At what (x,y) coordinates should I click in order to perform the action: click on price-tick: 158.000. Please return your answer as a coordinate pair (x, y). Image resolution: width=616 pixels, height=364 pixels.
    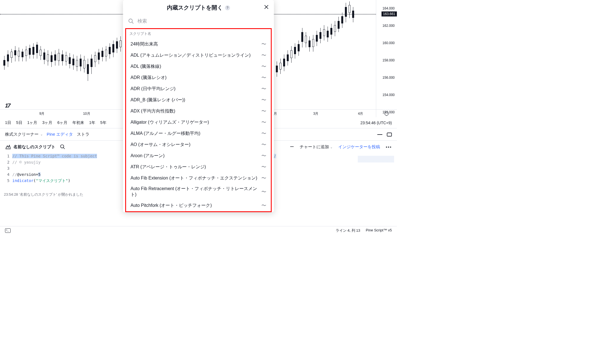
    Looking at the image, I should click on (388, 60).